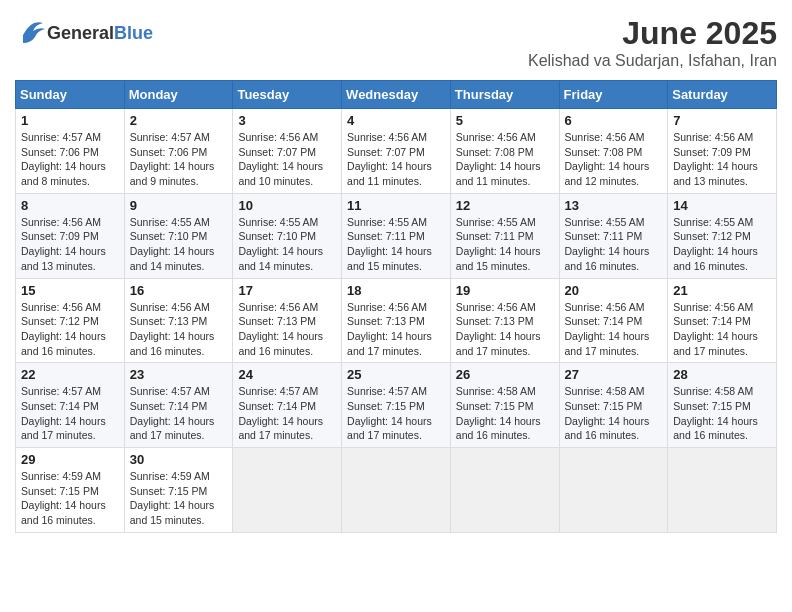 This screenshot has width=792, height=612. I want to click on day-number: 24, so click(287, 374).